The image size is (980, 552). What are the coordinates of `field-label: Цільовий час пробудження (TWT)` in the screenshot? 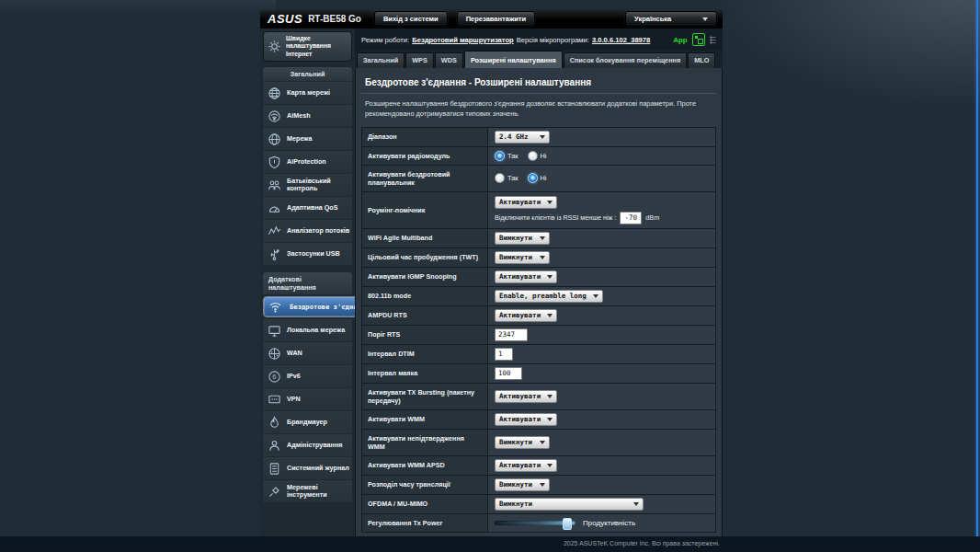 It's located at (425, 258).